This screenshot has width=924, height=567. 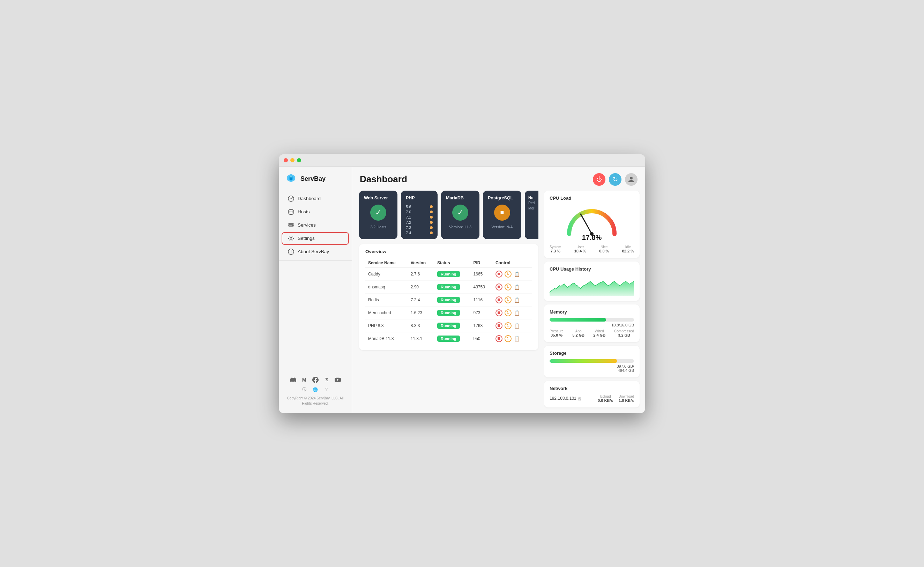 What do you see at coordinates (482, 263) in the screenshot?
I see `col-pid: PID` at bounding box center [482, 263].